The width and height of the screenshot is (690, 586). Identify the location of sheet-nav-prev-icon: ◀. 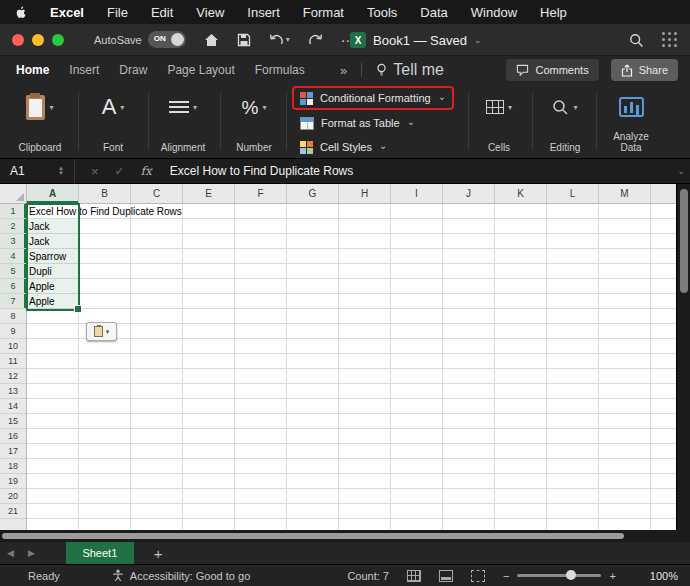
(10, 553).